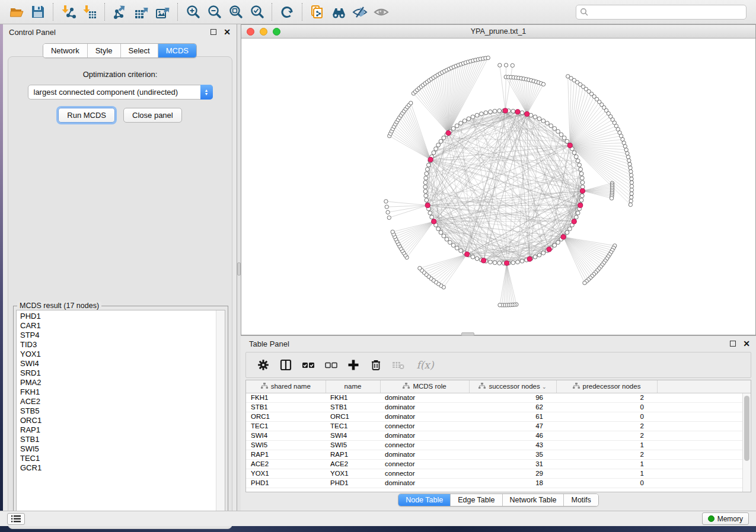 This screenshot has height=532, width=756. Describe the element at coordinates (498, 440) in the screenshot. I see `table-body: FKH1FKH1dominator962STB1STB1dominator620…` at that location.